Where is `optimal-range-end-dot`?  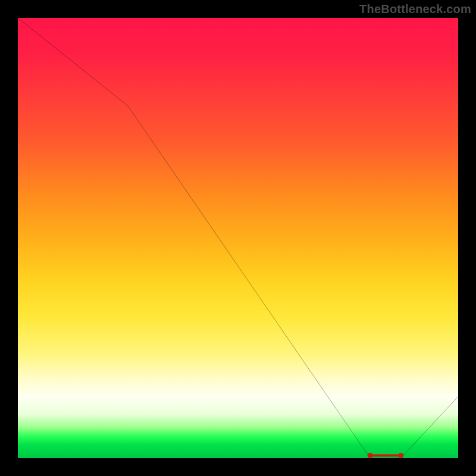 optimal-range-end-dot is located at coordinates (401, 456).